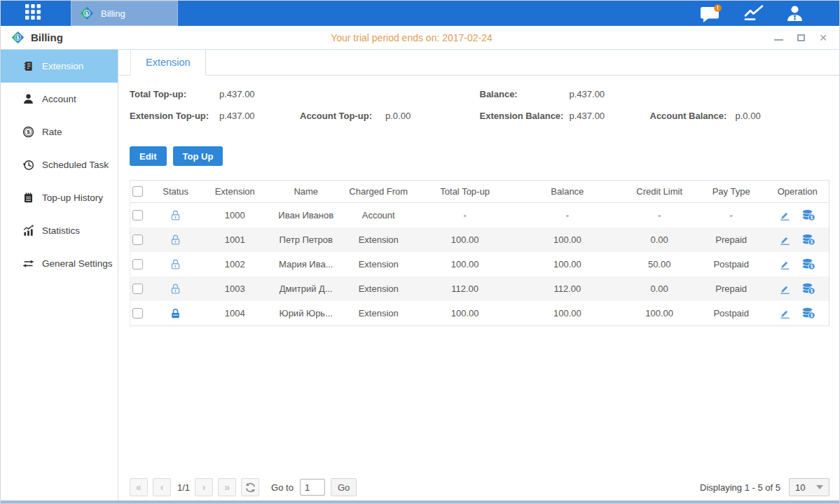 Image resolution: width=840 pixels, height=504 pixels. Describe the element at coordinates (59, 165) in the screenshot. I see `sidebar-item-scheduled-task: Scheduled Task` at that location.